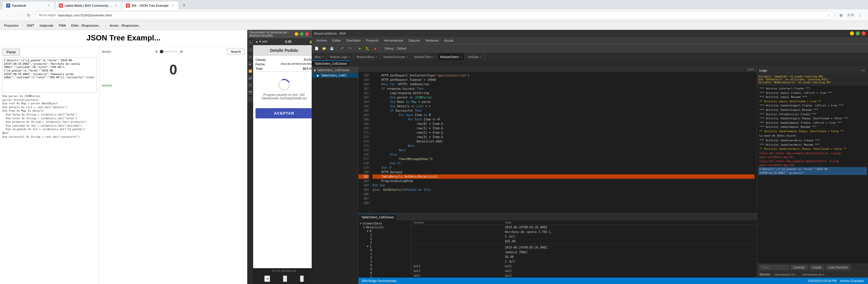  What do you see at coordinates (7, 15) in the screenshot?
I see `back-button: ←` at bounding box center [7, 15].